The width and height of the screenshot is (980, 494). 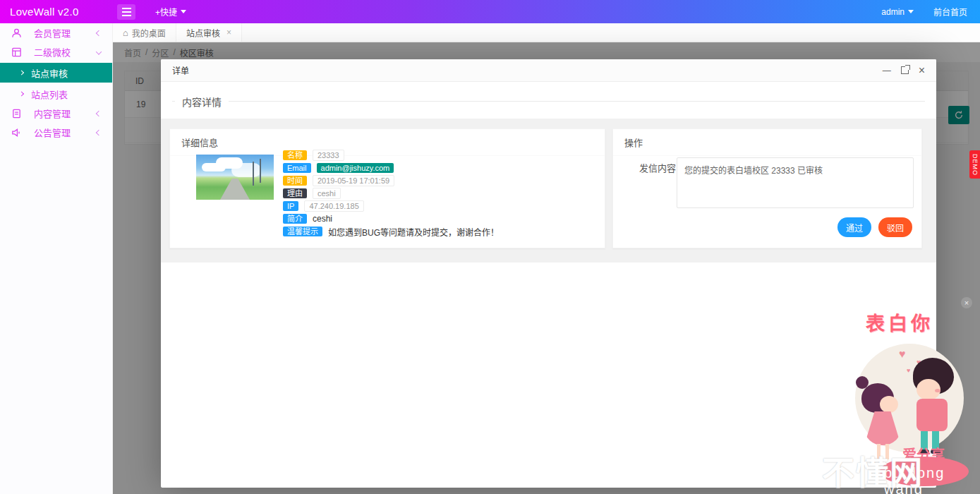 I want to click on reject-button: 驳回, so click(x=895, y=227).